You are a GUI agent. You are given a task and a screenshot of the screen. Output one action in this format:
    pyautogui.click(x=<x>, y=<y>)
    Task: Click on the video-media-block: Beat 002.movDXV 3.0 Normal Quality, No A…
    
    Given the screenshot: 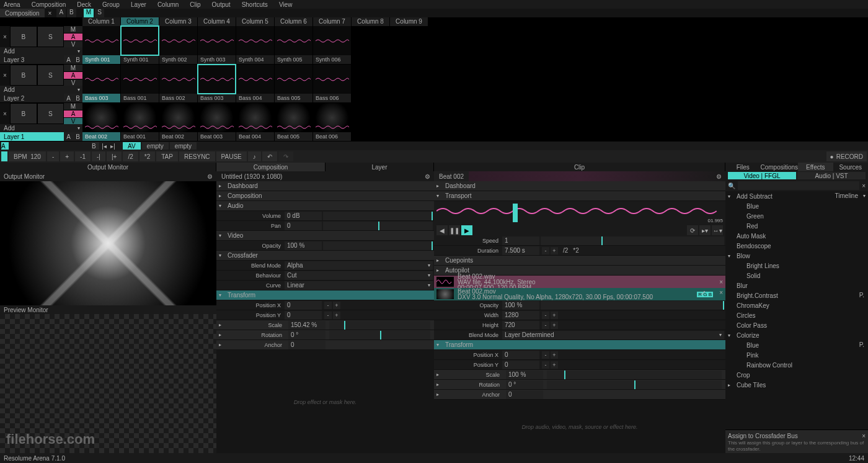 What is the action you would take?
    pyautogui.click(x=580, y=294)
    